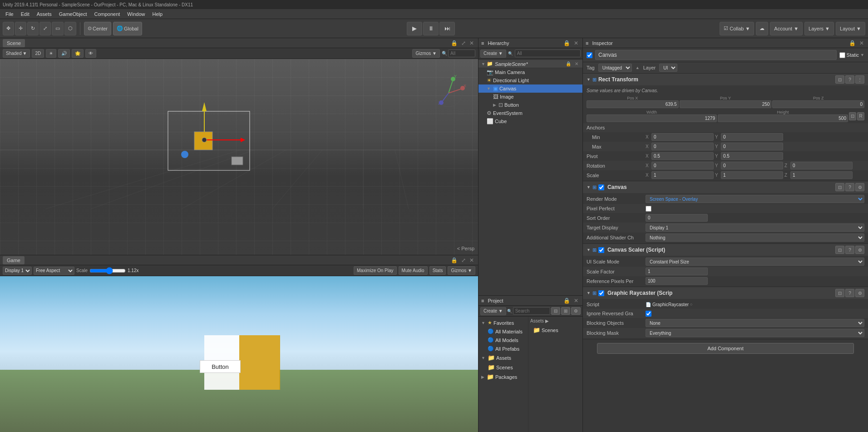 The height and width of the screenshot is (432, 868). What do you see at coordinates (850, 250) in the screenshot?
I see `canvas-scaler-info-btn: ?` at bounding box center [850, 250].